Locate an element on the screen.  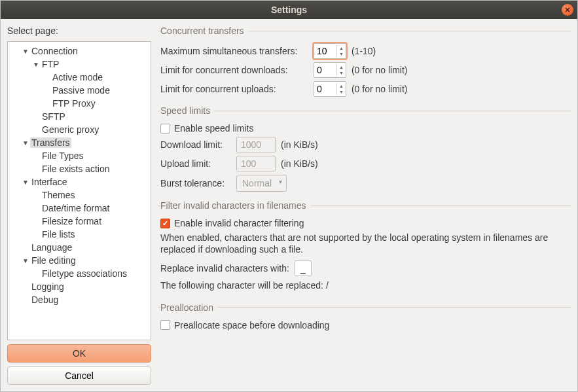
tree-item-label: Date/time format is located at coordinates (76, 208).